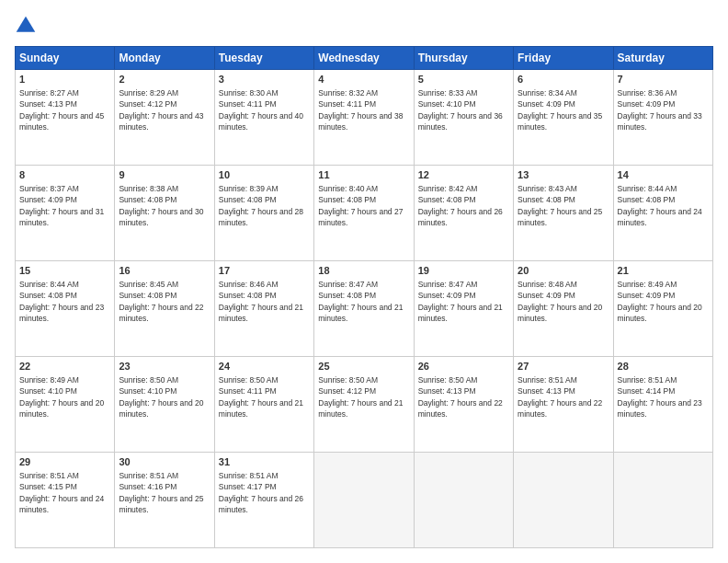 This screenshot has height=563, width=728. What do you see at coordinates (264, 500) in the screenshot?
I see `calendar-cell: 31Sunrise: 8:51 AMSunset: 4:17 PMDayligh…` at bounding box center [264, 500].